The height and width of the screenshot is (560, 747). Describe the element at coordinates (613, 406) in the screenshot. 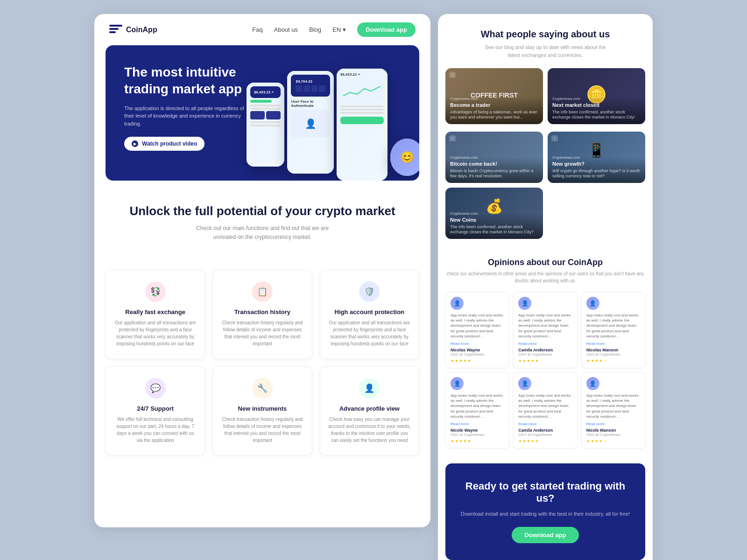

I see `review-text-5: App looks really cool and works as well.…` at that location.